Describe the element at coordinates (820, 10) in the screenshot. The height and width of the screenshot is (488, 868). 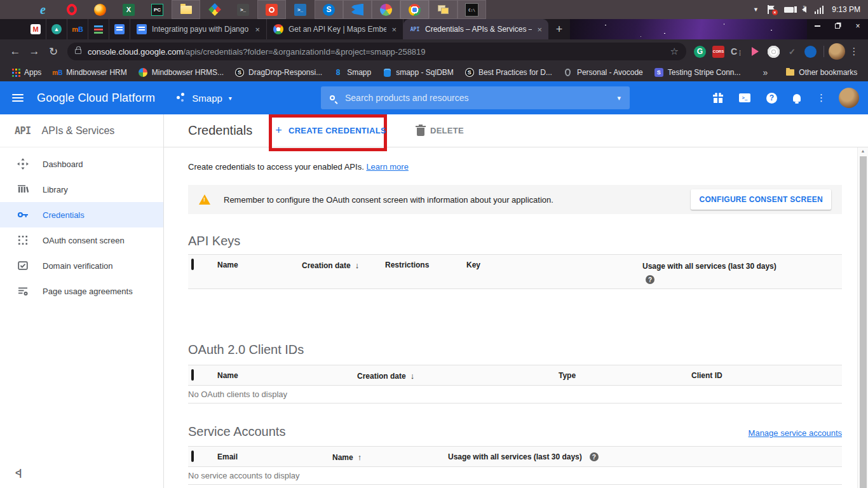
I see `network-signal-icon` at that location.